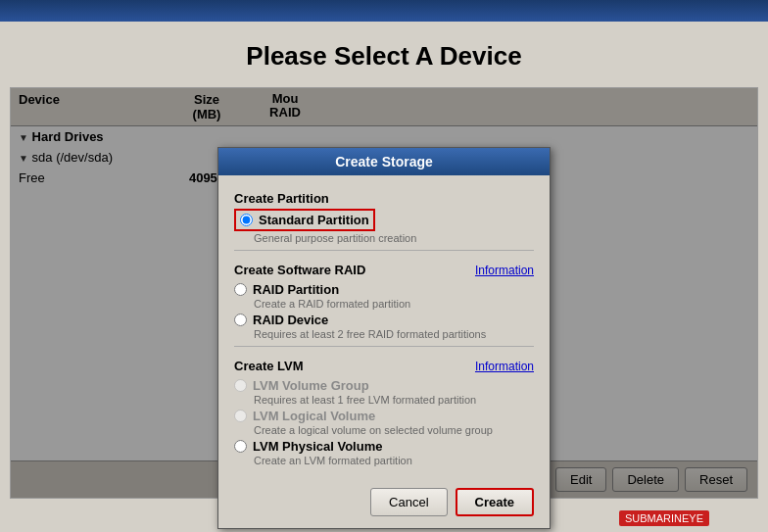 The width and height of the screenshot is (768, 532). Describe the element at coordinates (384, 268) in the screenshot. I see `raid-section-header: Create Software RAID Information` at that location.